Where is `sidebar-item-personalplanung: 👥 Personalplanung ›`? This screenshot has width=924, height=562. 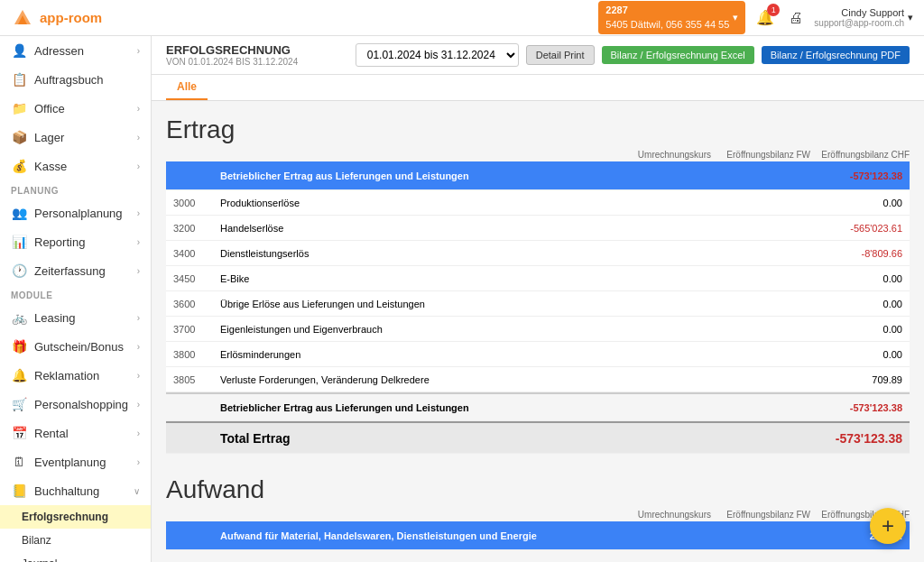
sidebar-item-personalplanung: 👥 Personalplanung › is located at coordinates (76, 213).